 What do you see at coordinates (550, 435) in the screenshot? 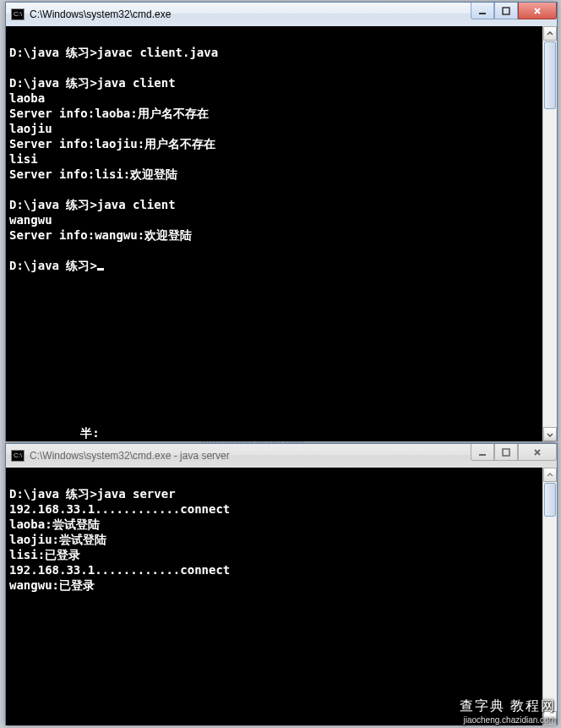
I see `scroll-down-button` at bounding box center [550, 435].